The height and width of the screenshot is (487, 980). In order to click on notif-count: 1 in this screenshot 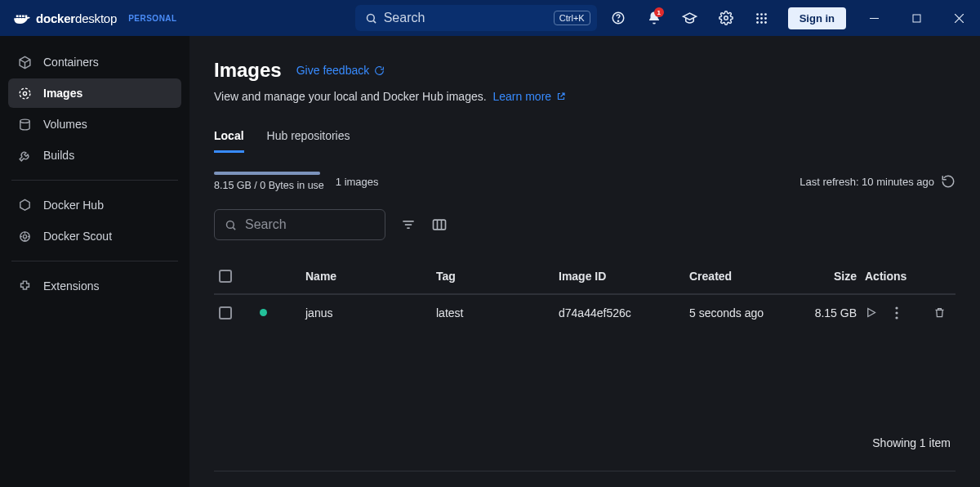, I will do `click(659, 12)`.